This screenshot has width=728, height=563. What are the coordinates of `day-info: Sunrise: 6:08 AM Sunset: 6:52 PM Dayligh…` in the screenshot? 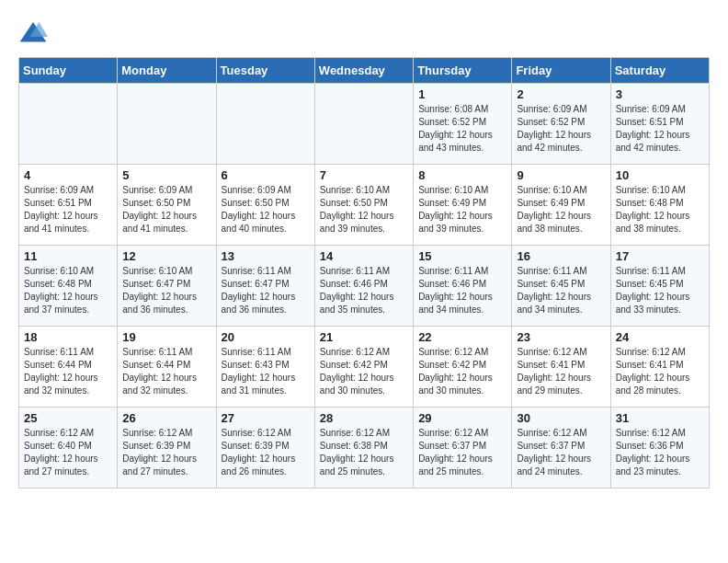 It's located at (462, 129).